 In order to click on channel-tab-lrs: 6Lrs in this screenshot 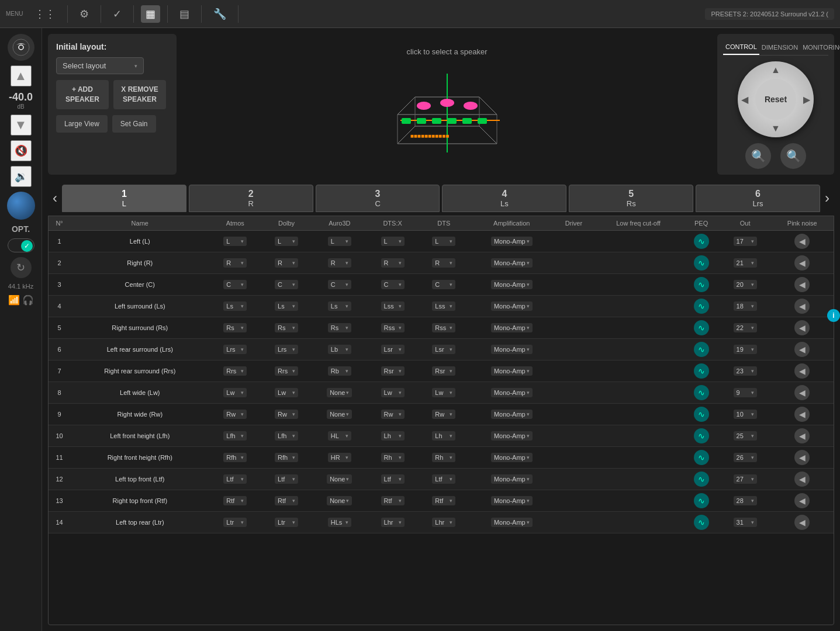, I will do `click(758, 199)`.